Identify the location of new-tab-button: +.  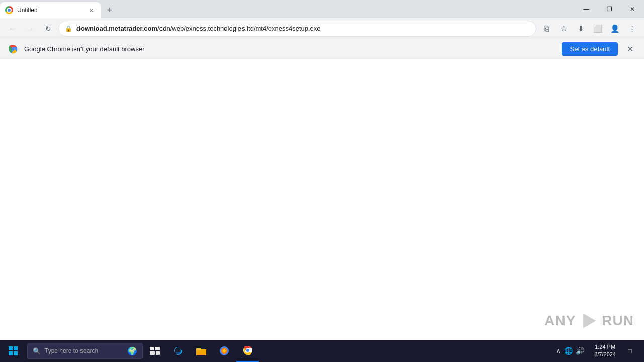
(110, 10).